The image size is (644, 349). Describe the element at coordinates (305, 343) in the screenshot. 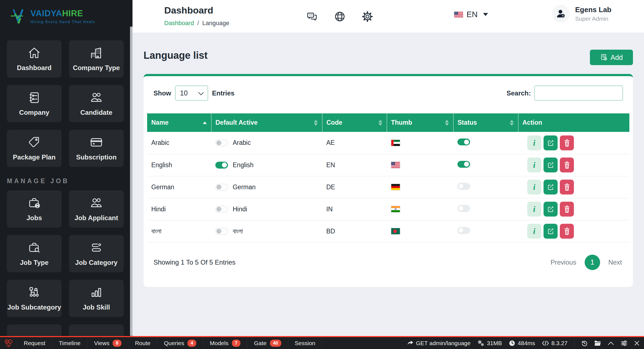

I see `debugbar-tab-session: Session` at that location.